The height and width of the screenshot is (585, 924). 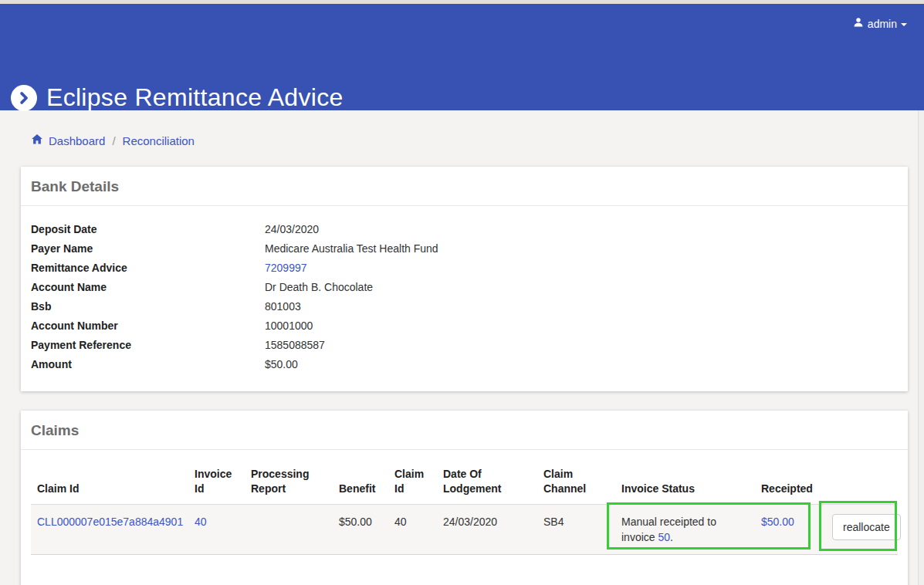 I want to click on detail-label: Deposit Date, so click(x=148, y=230).